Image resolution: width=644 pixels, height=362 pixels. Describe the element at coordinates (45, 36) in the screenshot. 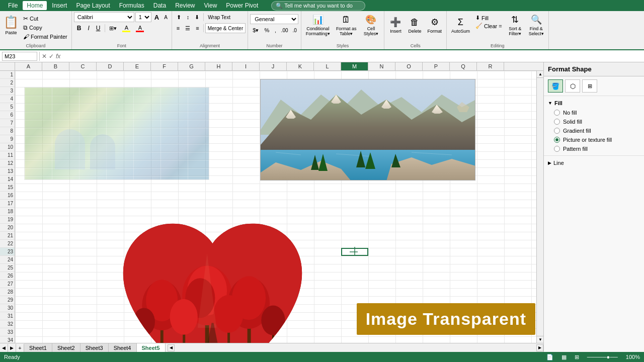

I see `format-painter-button: 🖌 Format Painter` at that location.